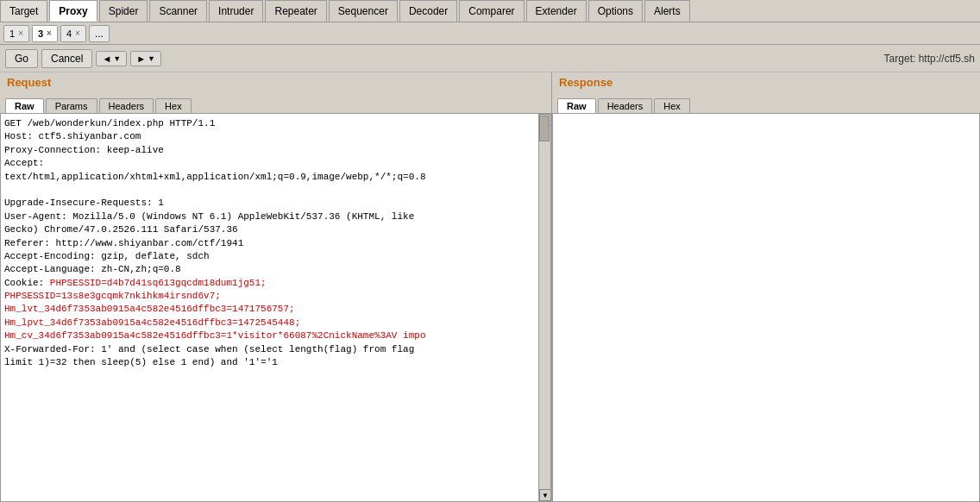 This screenshot has height=502, width=980. I want to click on response-tab-hex: Hex, so click(672, 105).